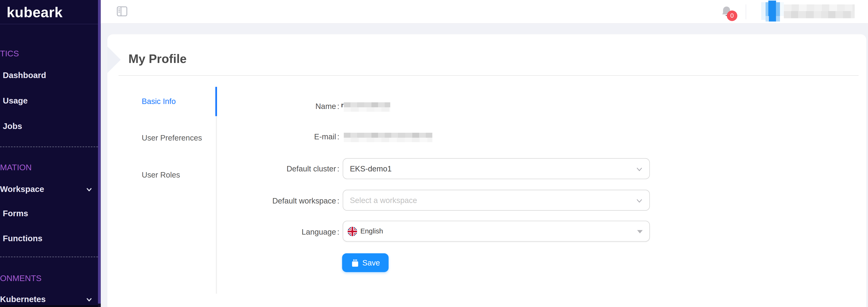 Image resolution: width=868 pixels, height=307 pixels. Describe the element at coordinates (367, 107) in the screenshot. I see `name-value-blurred` at that location.